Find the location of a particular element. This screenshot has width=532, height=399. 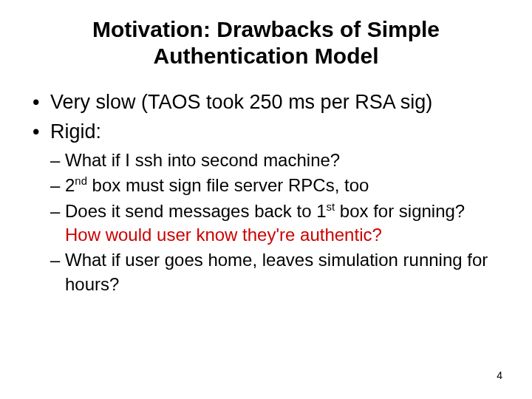

dash-text: 2 is located at coordinates (69, 185).